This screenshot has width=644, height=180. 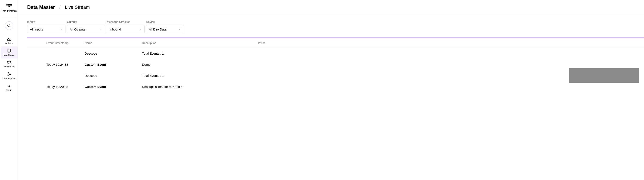 I want to click on breadcrumb-root: Data Master, so click(x=41, y=8).